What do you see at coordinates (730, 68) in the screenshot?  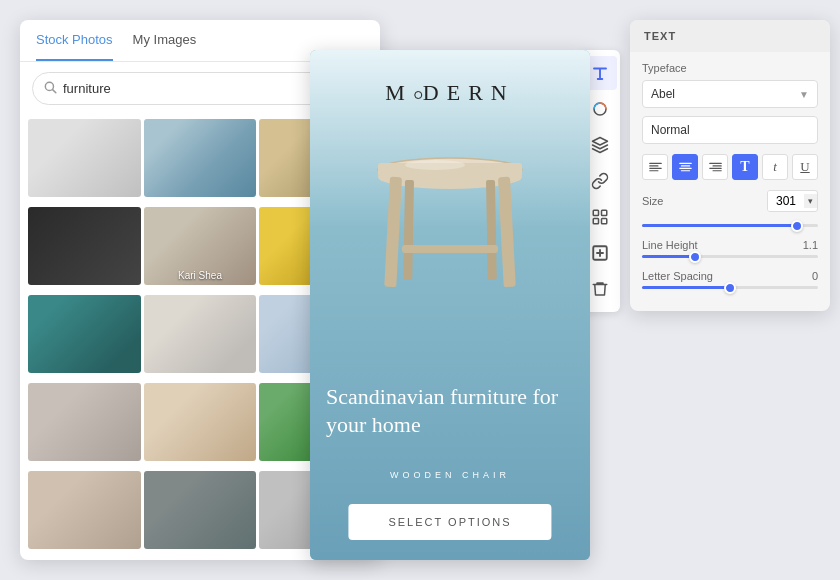 I see `typeface-label: Typeface` at bounding box center [730, 68].